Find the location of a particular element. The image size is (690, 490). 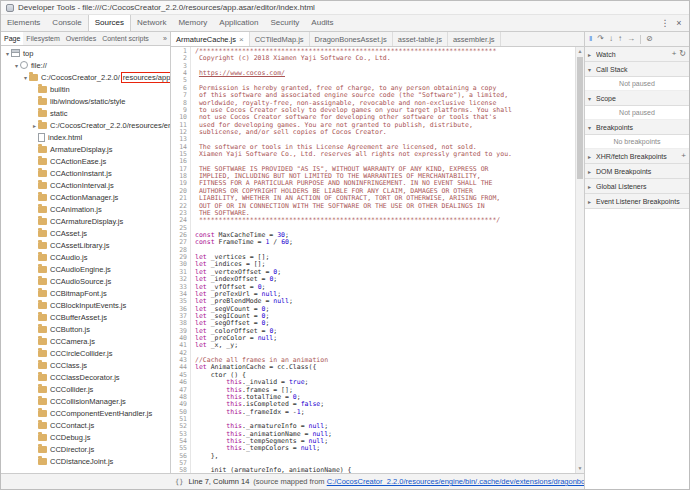

deactivate-breakpoints-icon: ⊘ is located at coordinates (650, 39).